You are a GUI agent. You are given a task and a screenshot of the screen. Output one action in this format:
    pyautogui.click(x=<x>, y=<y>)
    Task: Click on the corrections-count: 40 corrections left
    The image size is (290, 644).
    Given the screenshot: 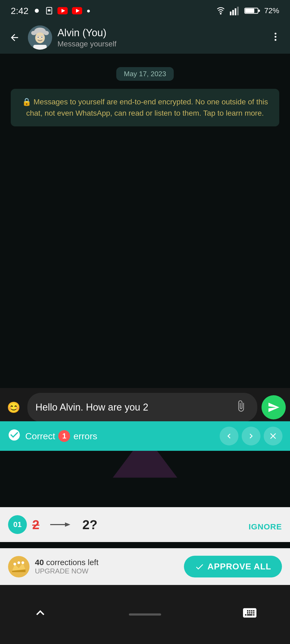 What is the action you would take?
    pyautogui.click(x=107, y=562)
    